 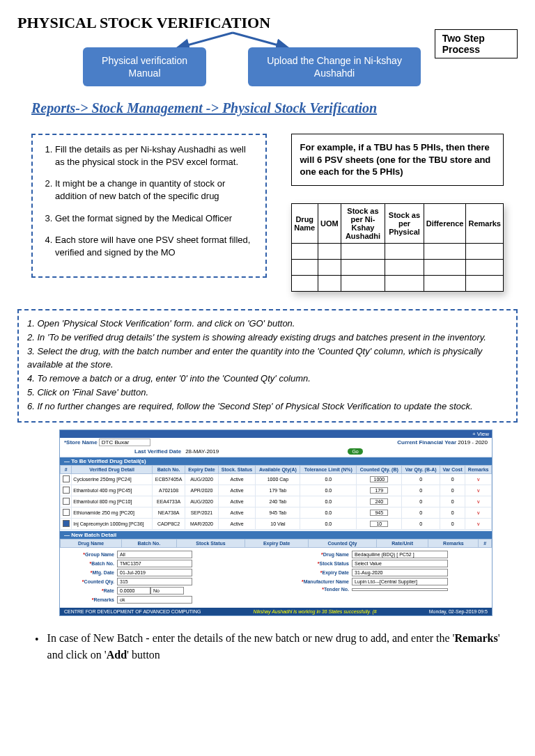 I want to click on rate-field: 0.0000, so click(x=134, y=590).